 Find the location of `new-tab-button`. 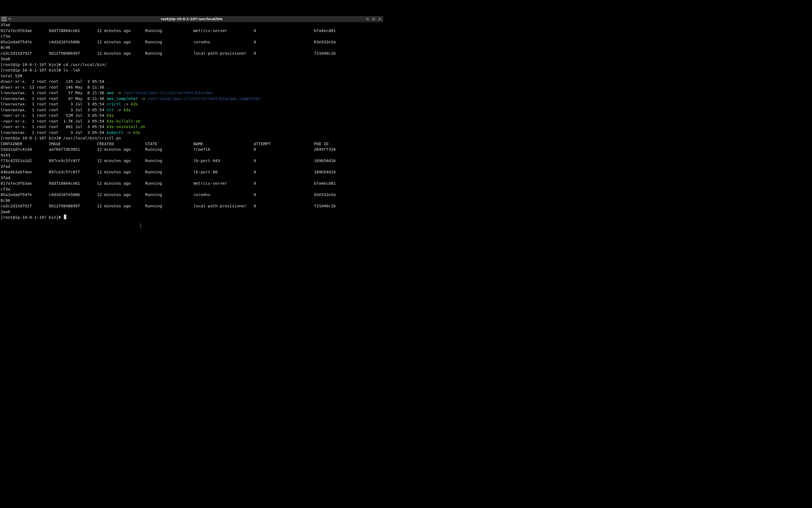

new-tab-button is located at coordinates (4, 19).